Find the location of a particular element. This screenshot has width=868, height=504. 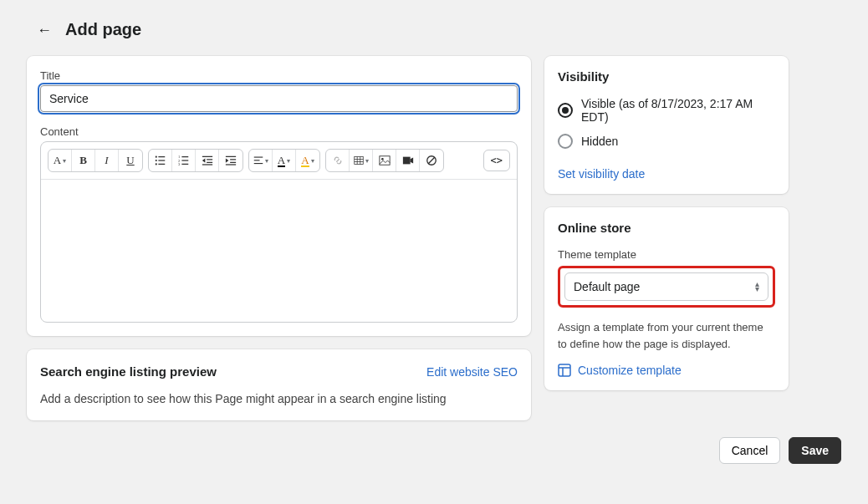

template-select-highlight: Default page ▴▾ is located at coordinates (666, 287).